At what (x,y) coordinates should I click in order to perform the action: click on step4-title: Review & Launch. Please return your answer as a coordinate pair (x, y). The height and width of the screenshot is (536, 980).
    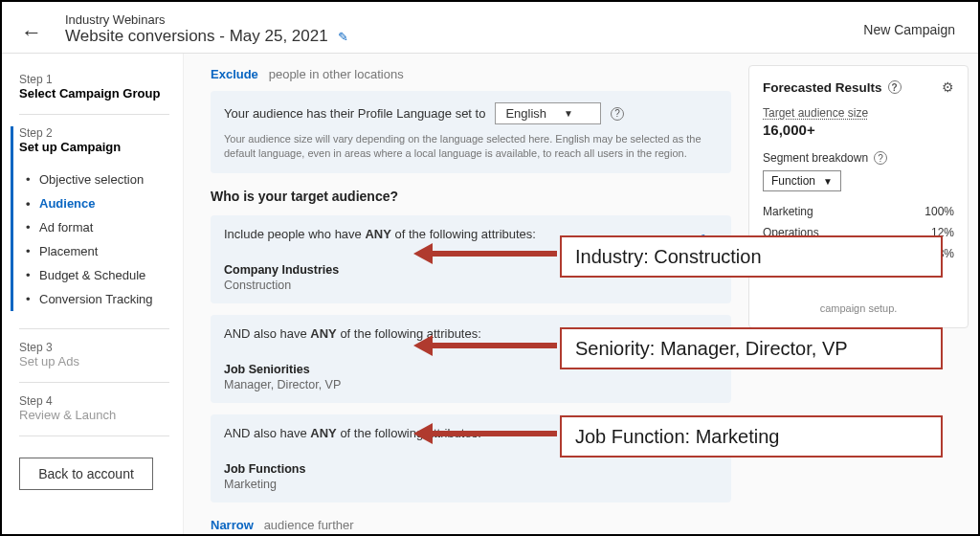
    Looking at the image, I should click on (94, 415).